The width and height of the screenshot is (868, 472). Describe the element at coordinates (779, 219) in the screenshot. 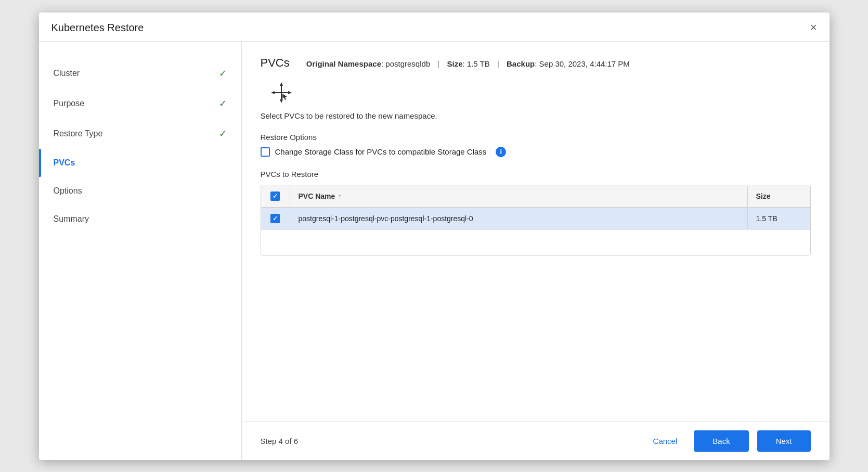

I see `td-size: 1.5 TB` at that location.